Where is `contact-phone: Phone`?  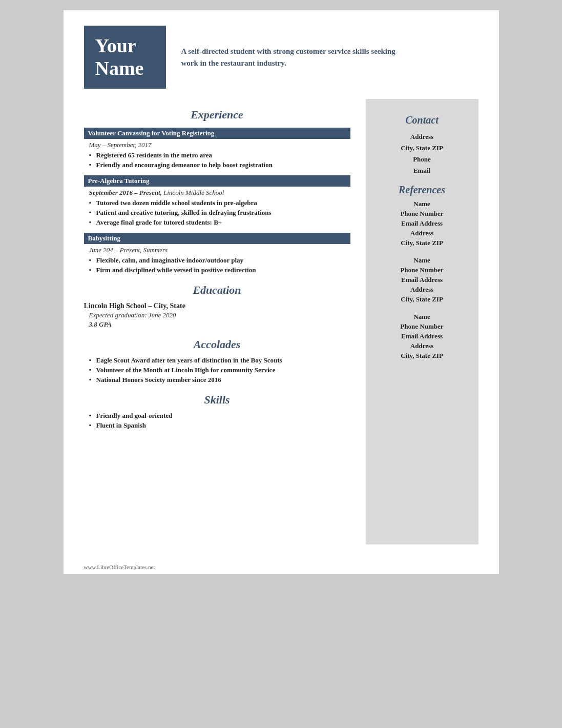
contact-phone: Phone is located at coordinates (422, 159).